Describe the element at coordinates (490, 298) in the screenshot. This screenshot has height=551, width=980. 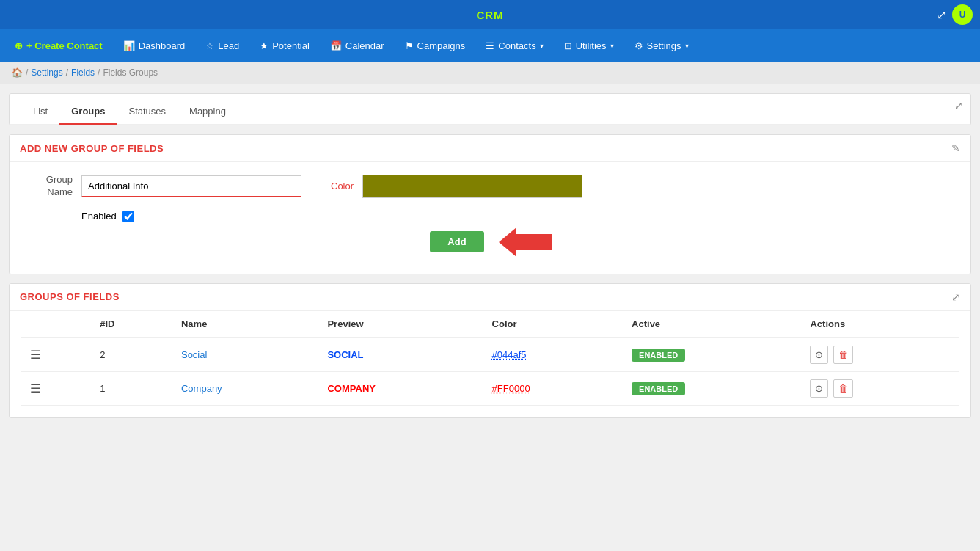
I see `groups-section-header: GROUPS OF FIELDS ⤢` at that location.